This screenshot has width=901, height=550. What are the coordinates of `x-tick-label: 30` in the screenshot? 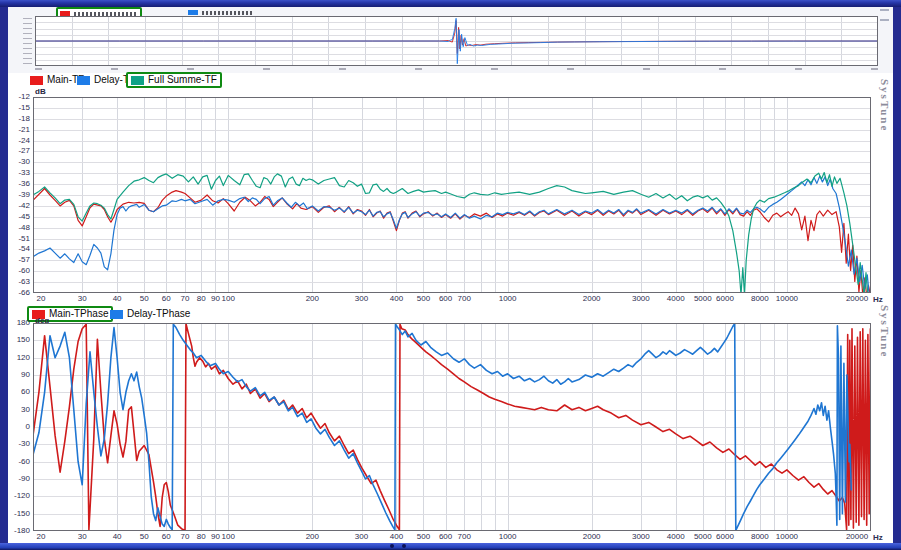 It's located at (82, 299).